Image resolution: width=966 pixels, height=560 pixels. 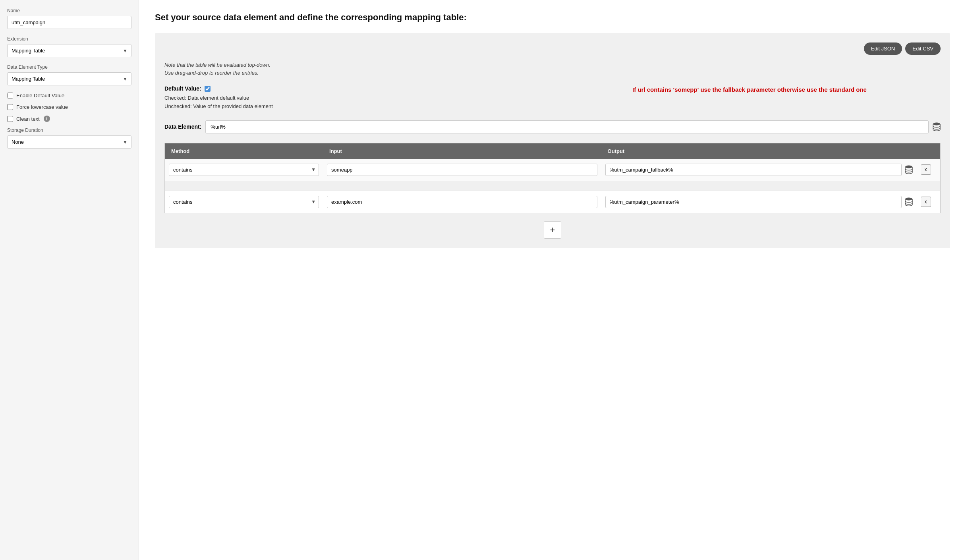 What do you see at coordinates (10, 119) in the screenshot?
I see `clean-text-checkbox` at bounding box center [10, 119].